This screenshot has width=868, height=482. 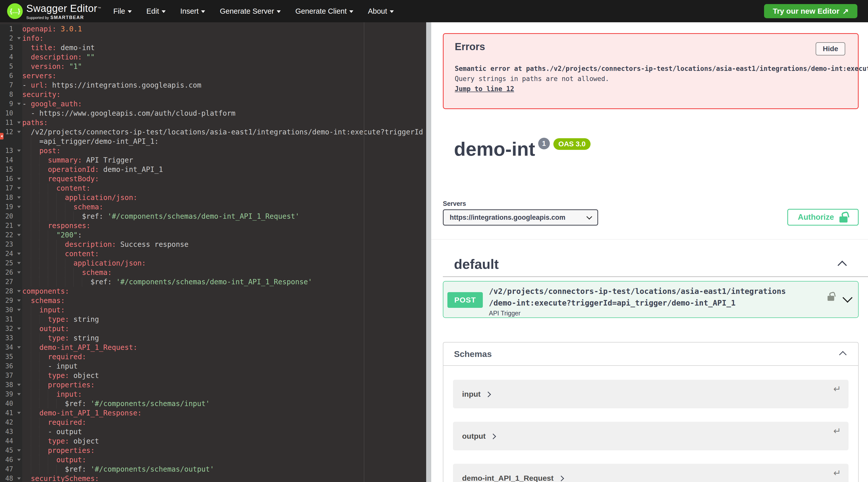 I want to click on servers-select: https://integrations.googleapis.com, so click(x=520, y=218).